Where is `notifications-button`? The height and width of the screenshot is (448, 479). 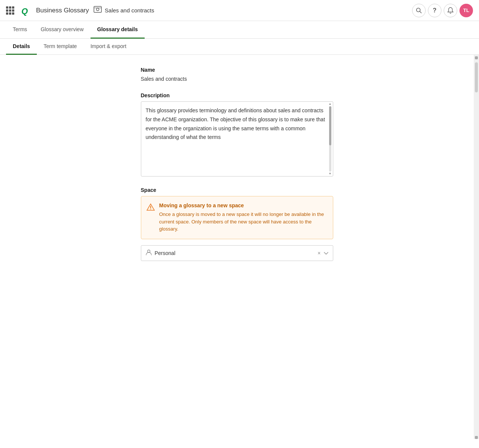 notifications-button is located at coordinates (450, 11).